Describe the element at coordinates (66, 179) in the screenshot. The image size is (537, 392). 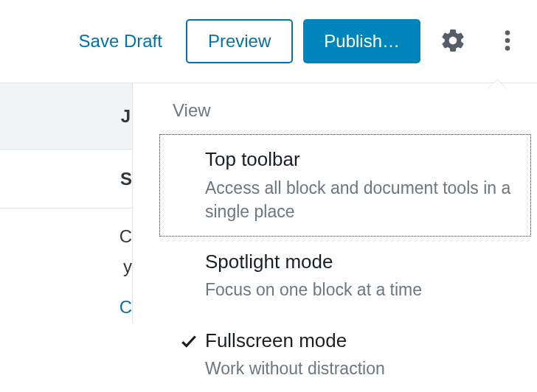
I see `bg-row: S` at that location.